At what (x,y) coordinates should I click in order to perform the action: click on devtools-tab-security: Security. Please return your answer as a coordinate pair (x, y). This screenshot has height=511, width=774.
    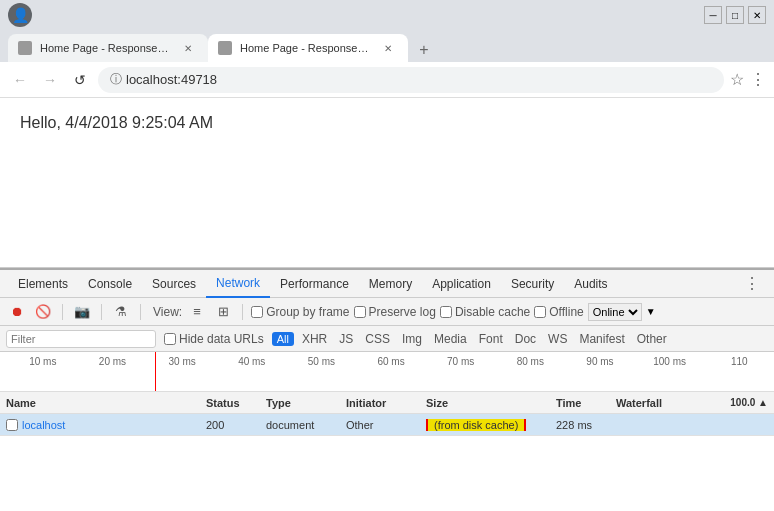
    Looking at the image, I should click on (532, 284).